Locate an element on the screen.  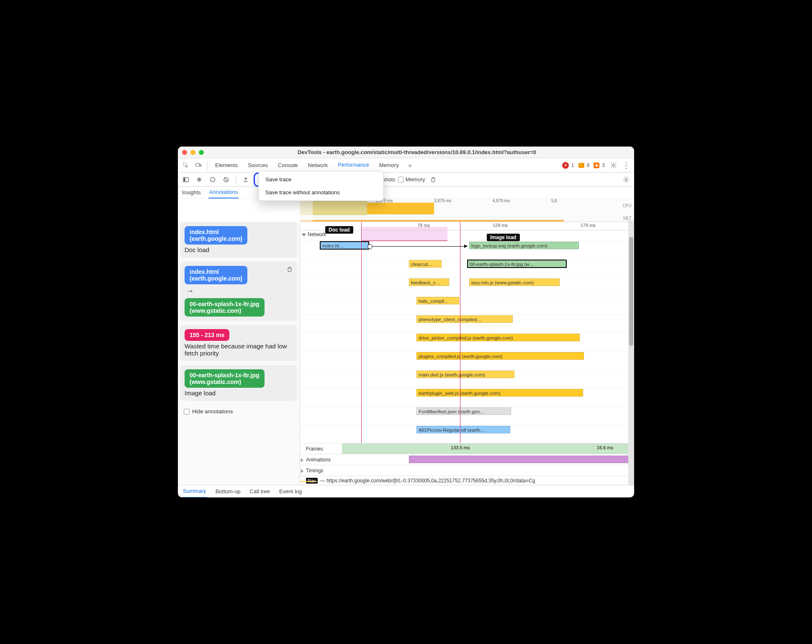
clear-icon is located at coordinates (226, 180).